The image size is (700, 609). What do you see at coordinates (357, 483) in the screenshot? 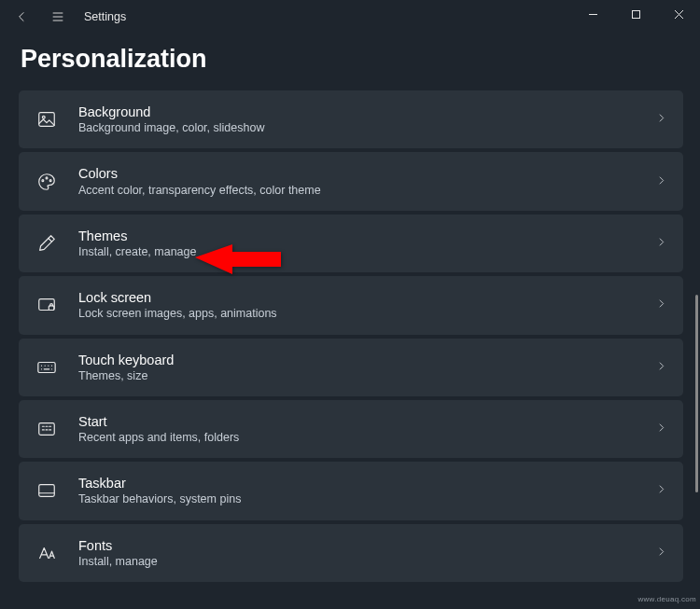
I see `row-title: Taskbar` at bounding box center [357, 483].